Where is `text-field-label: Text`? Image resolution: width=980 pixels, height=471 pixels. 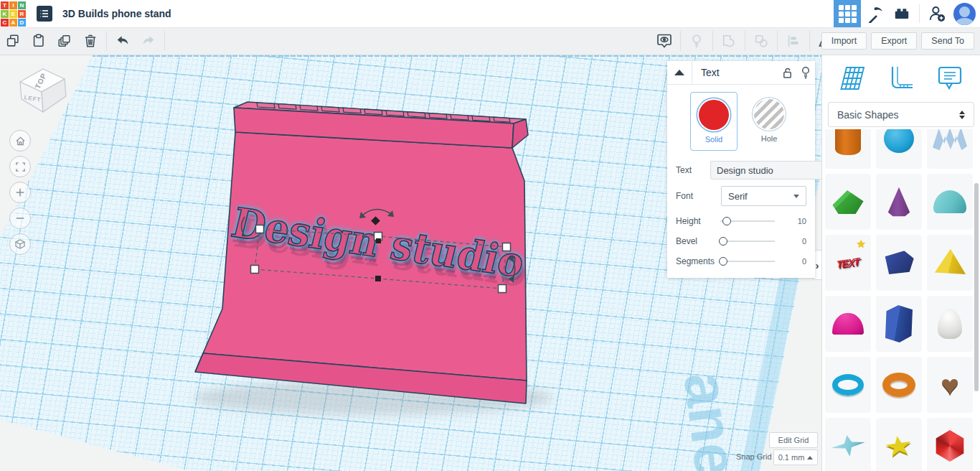
text-field-label: Text is located at coordinates (693, 170).